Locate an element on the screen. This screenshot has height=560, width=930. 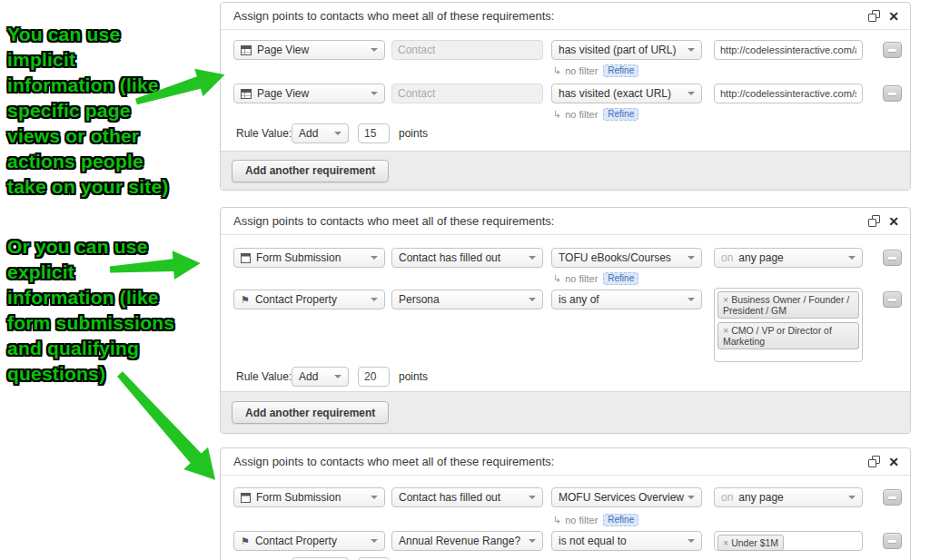
contact-field is located at coordinates (467, 93).